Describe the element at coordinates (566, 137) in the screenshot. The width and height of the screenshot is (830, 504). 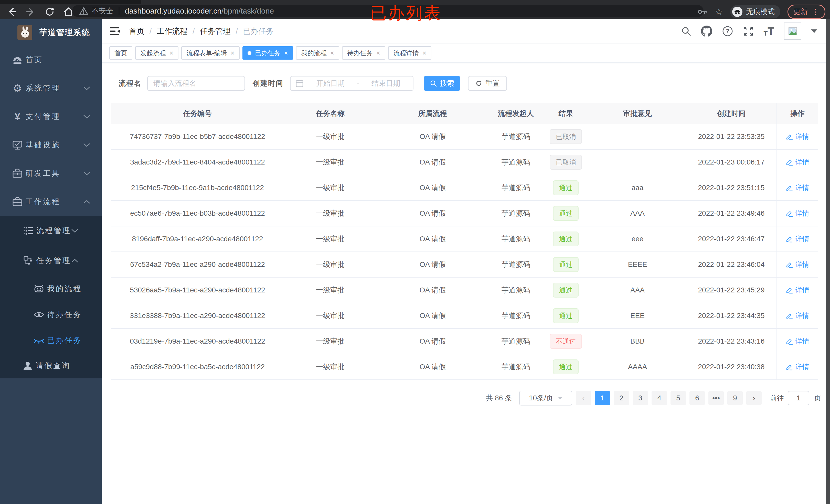
I see `result-badge: 已取消` at that location.